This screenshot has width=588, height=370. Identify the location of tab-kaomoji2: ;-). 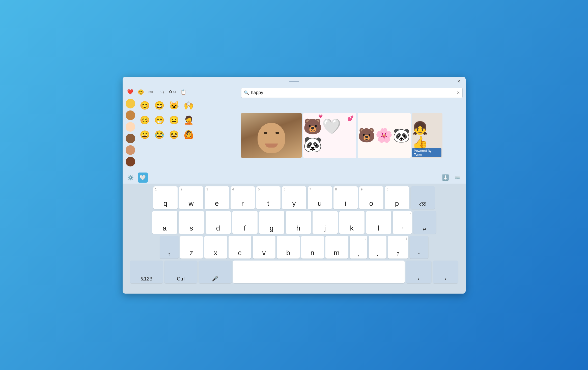
(162, 92).